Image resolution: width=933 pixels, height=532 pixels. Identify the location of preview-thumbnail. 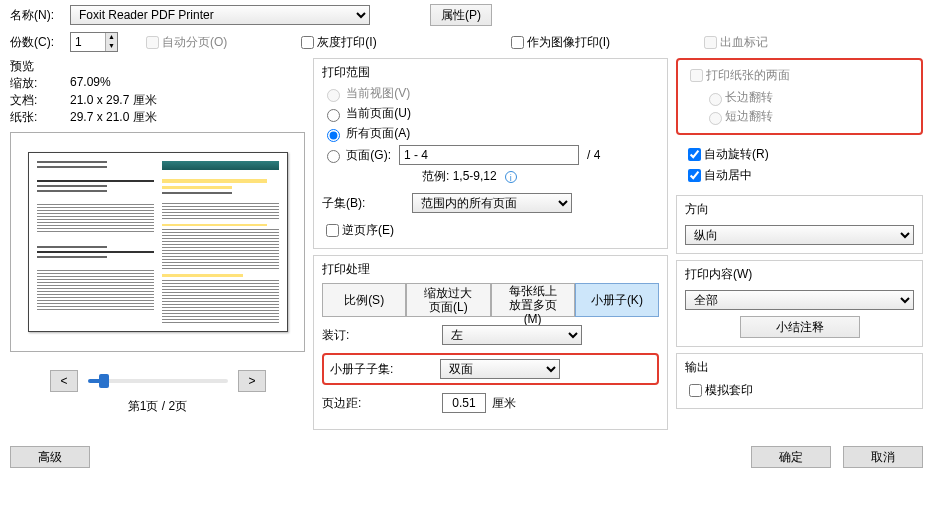
(158, 242).